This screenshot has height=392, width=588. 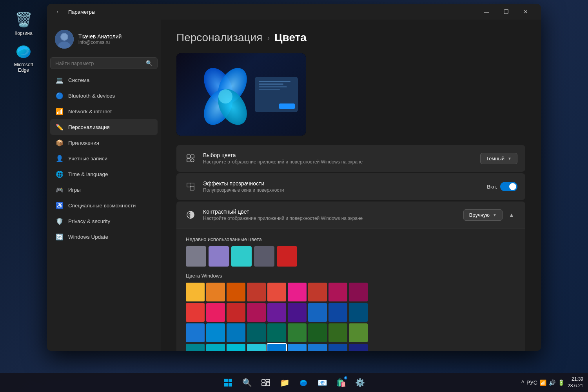 What do you see at coordinates (360, 383) in the screenshot?
I see `settings-taskbar-button: ⚙️` at bounding box center [360, 383].